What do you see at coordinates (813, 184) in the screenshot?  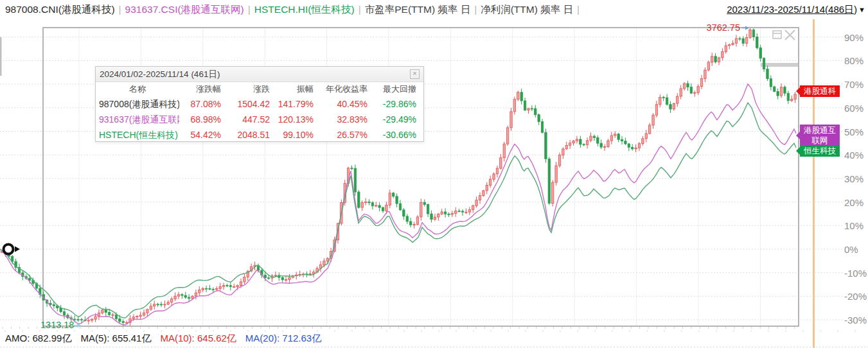 I see `crosshair-vertical-line` at bounding box center [813, 184].